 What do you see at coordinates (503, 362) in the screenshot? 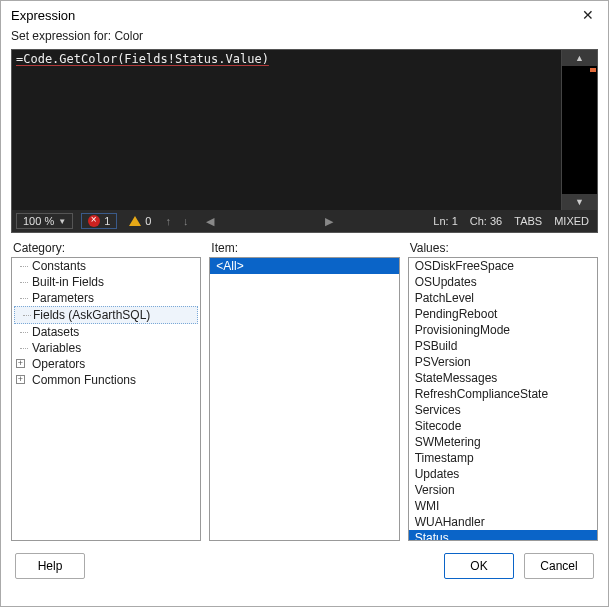
I see `list-item: PSVersion` at bounding box center [503, 362].